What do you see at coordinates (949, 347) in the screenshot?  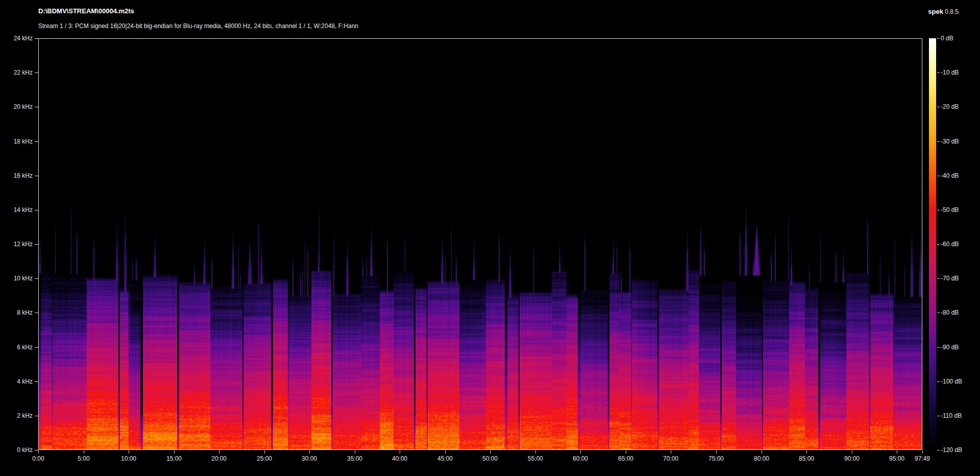 I see `db-tick-label: -90 dB` at bounding box center [949, 347].